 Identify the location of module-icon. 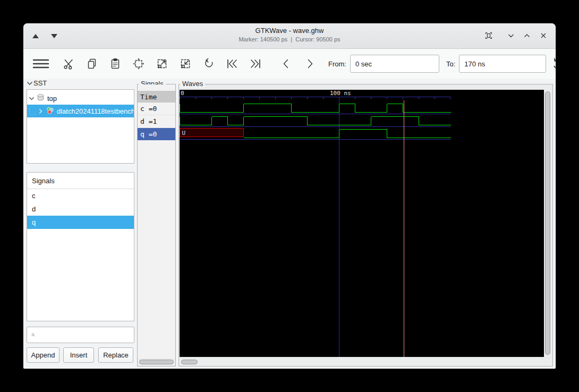
(40, 98).